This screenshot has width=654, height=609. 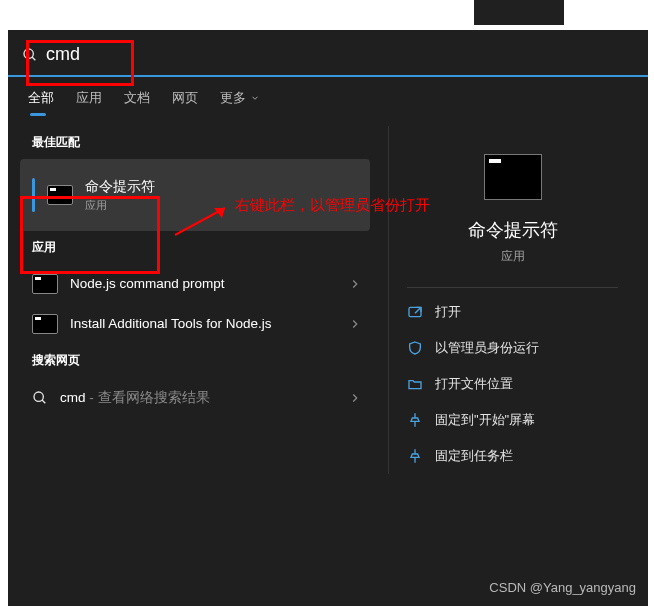 What do you see at coordinates (195, 398) in the screenshot?
I see `web-search-item: cmd - 查看网络搜索结果` at bounding box center [195, 398].